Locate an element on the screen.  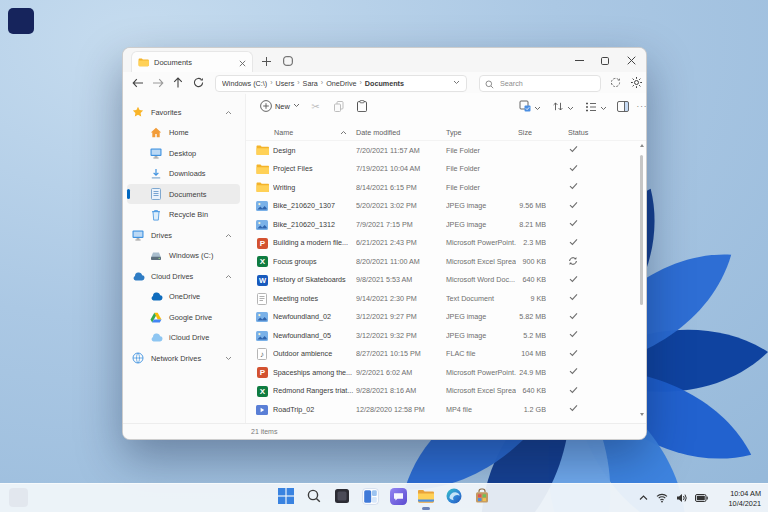
sidebar-item-downloads: Downloads is located at coordinates (184, 174).